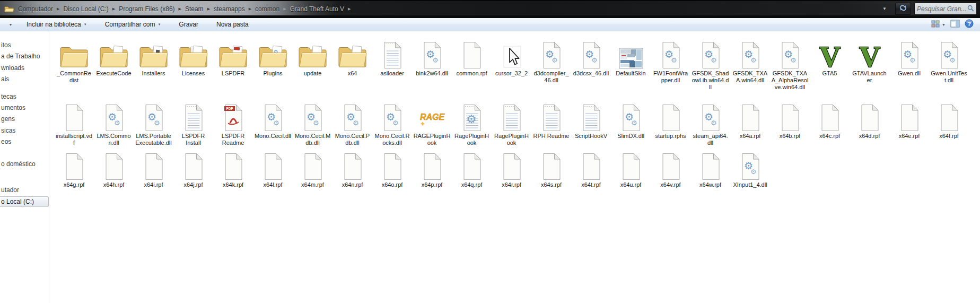  What do you see at coordinates (631, 65) in the screenshot?
I see `file-item: DefaultSkin` at bounding box center [631, 65].